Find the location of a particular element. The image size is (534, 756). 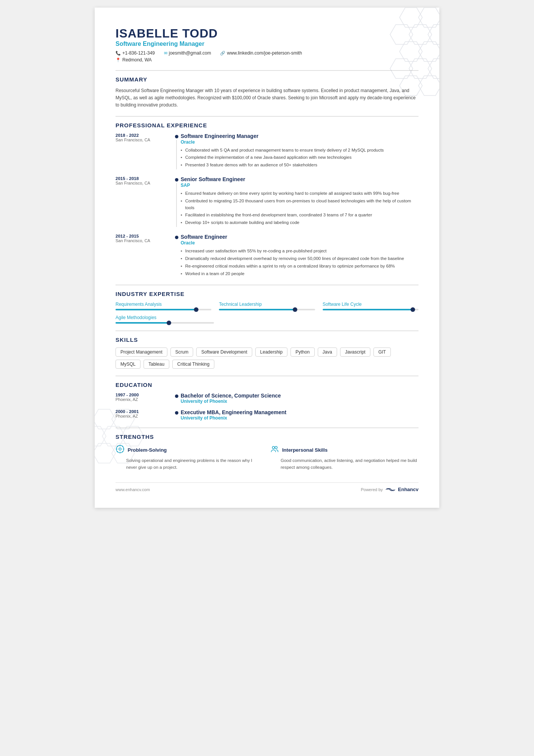

contact-row: 📞 +1-836-121-349 ✉ joesmith@gmail.com 🔗 … is located at coordinates (267, 53).